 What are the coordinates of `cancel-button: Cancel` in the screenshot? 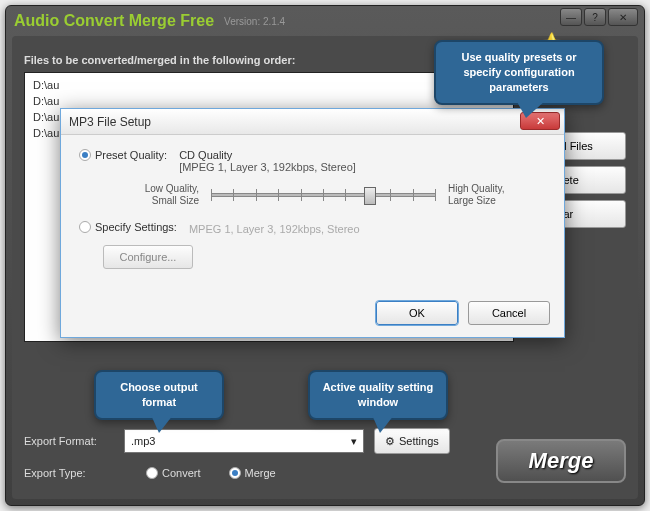 It's located at (509, 313).